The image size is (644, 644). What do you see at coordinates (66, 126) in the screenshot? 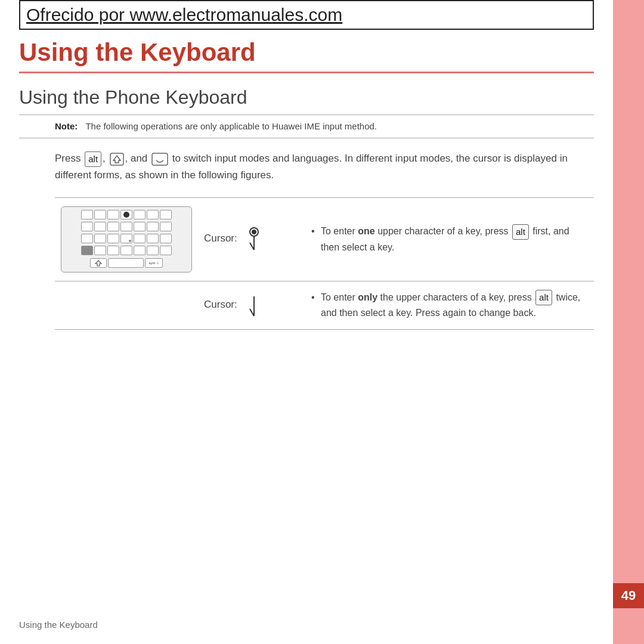
I see `note-label: Note:` at bounding box center [66, 126].